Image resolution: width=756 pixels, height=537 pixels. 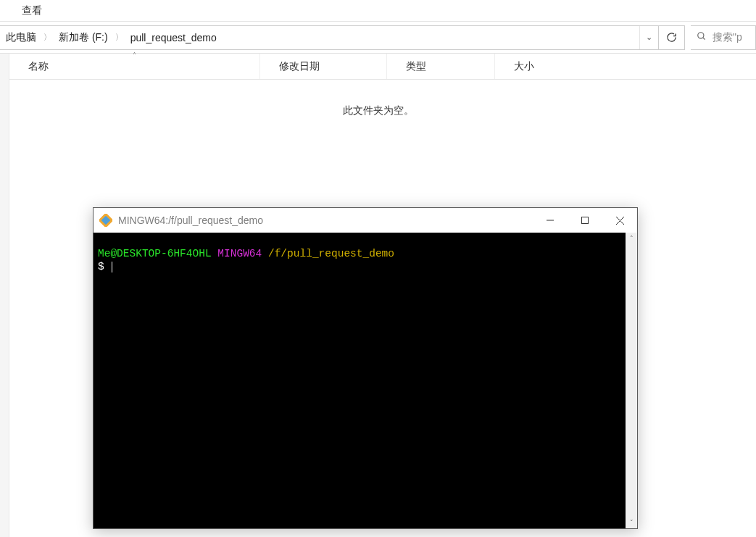 What do you see at coordinates (671, 38) in the screenshot?
I see `refresh-icon` at bounding box center [671, 38].